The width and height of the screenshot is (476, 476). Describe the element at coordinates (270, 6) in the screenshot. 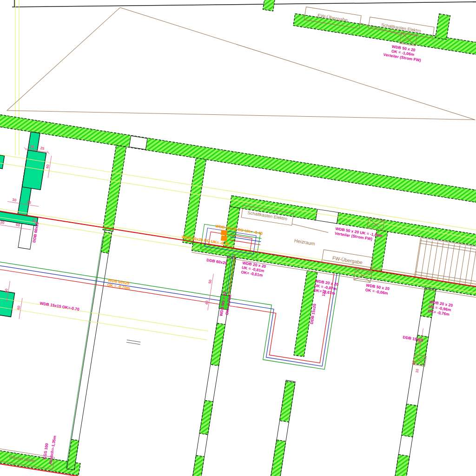

I see `wall-top-center-stub` at that location.